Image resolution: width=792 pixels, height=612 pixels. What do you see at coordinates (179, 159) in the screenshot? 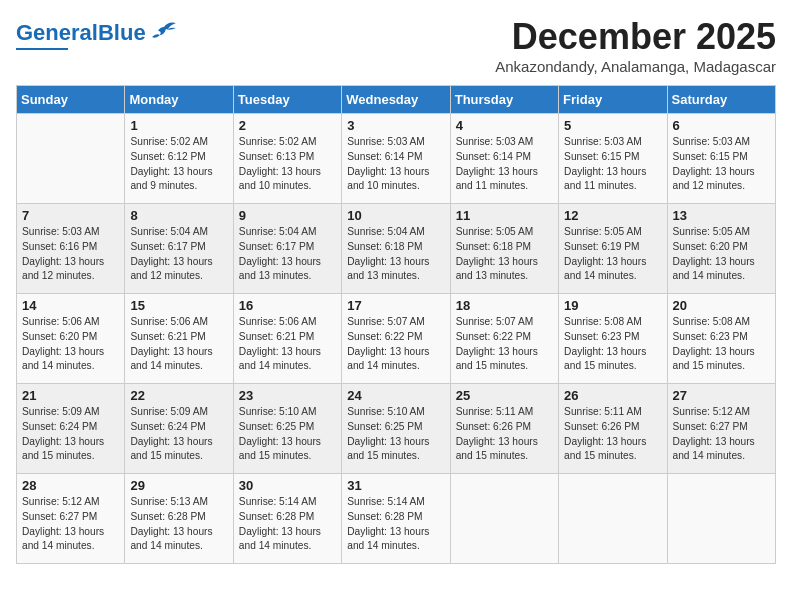
I see `calendar-cell: 1Sunrise: 5:02 AM Sunset: 6:12 PM Daylig…` at bounding box center [179, 159].